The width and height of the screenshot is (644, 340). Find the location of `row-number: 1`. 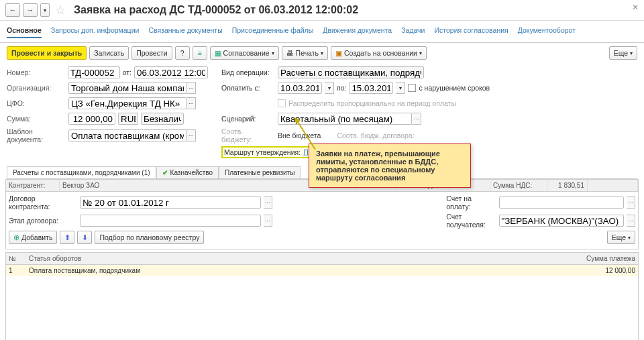

row-number: 1 is located at coordinates (19, 271).